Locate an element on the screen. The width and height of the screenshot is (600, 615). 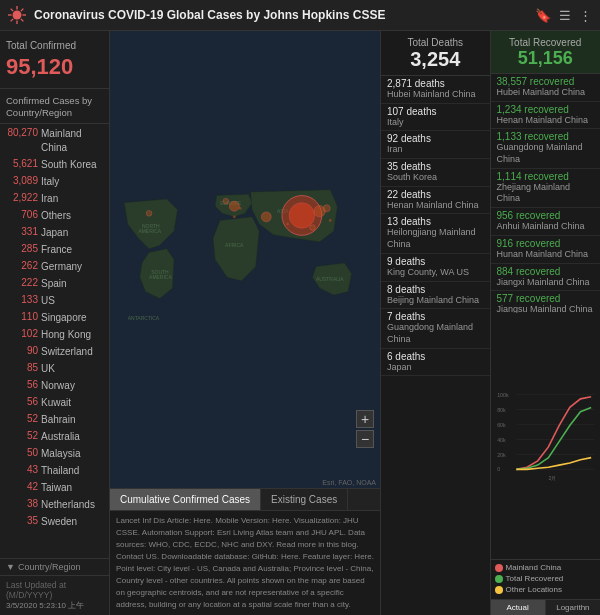
death-count: 8 deaths is located at coordinates (436, 290).